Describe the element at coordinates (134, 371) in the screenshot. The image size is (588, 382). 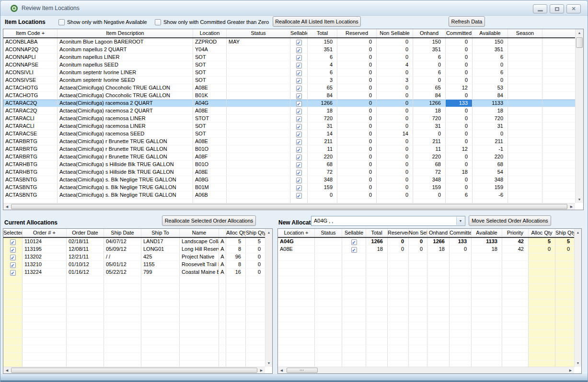
I see `horizontal-scroll-thumb` at that location.